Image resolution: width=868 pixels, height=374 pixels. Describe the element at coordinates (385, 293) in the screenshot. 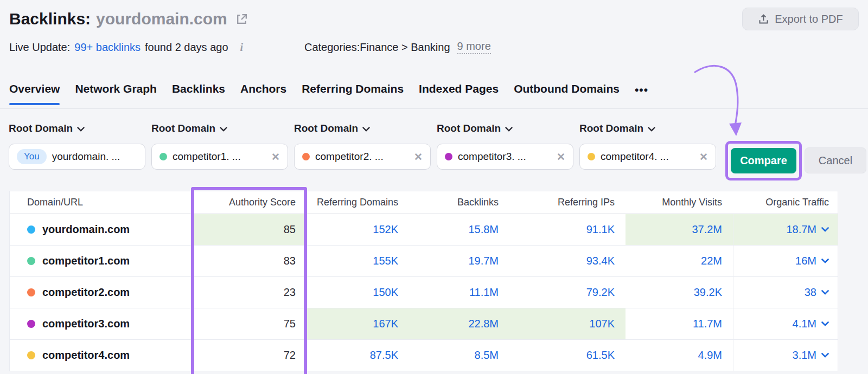

I see `referring-domains-link: 150K` at that location.